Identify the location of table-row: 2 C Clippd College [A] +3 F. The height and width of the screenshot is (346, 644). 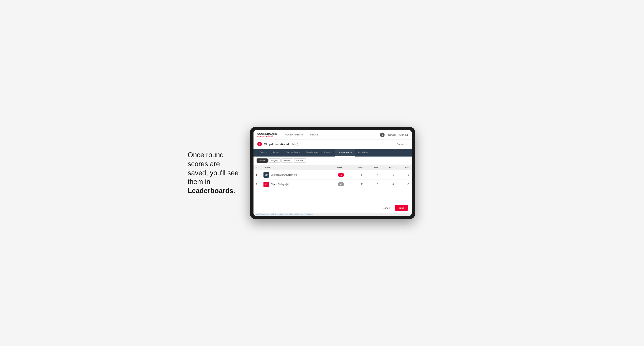
(332, 184).